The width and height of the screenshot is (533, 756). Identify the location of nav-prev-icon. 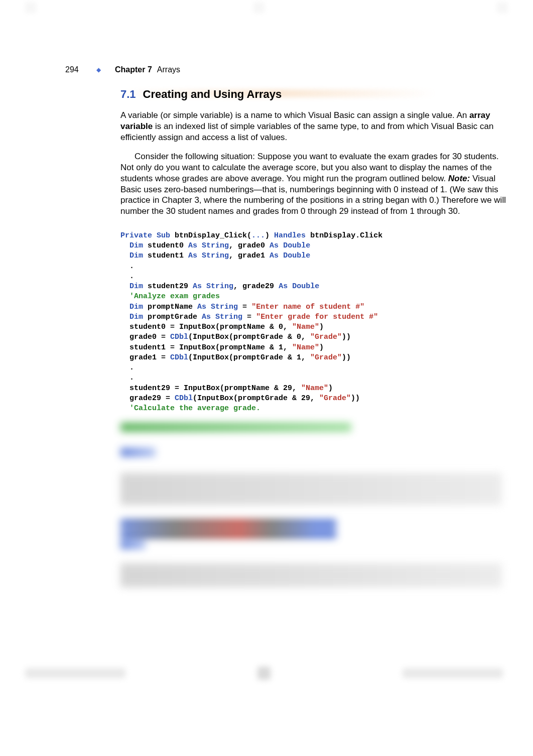
(31, 8).